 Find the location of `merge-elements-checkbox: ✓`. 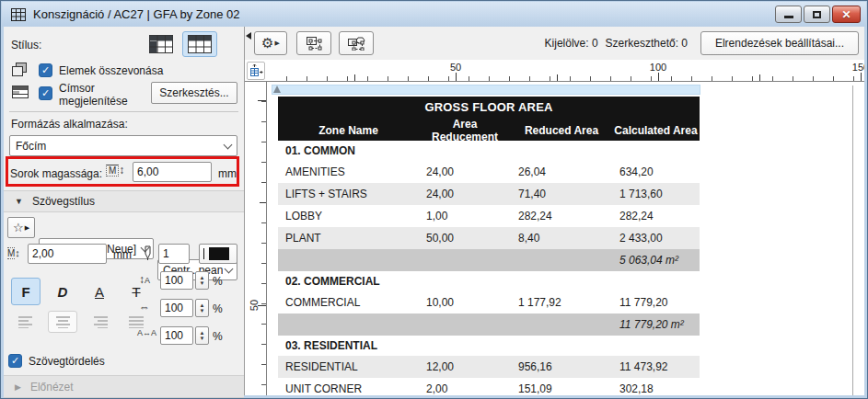

merge-elements-checkbox: ✓ is located at coordinates (46, 70).